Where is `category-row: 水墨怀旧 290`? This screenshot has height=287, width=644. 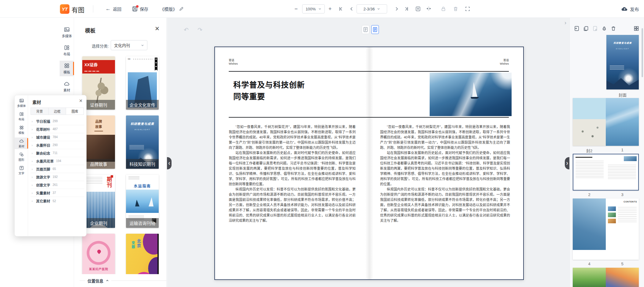
category-row: 水墨怀旧 290 is located at coordinates (57, 145).